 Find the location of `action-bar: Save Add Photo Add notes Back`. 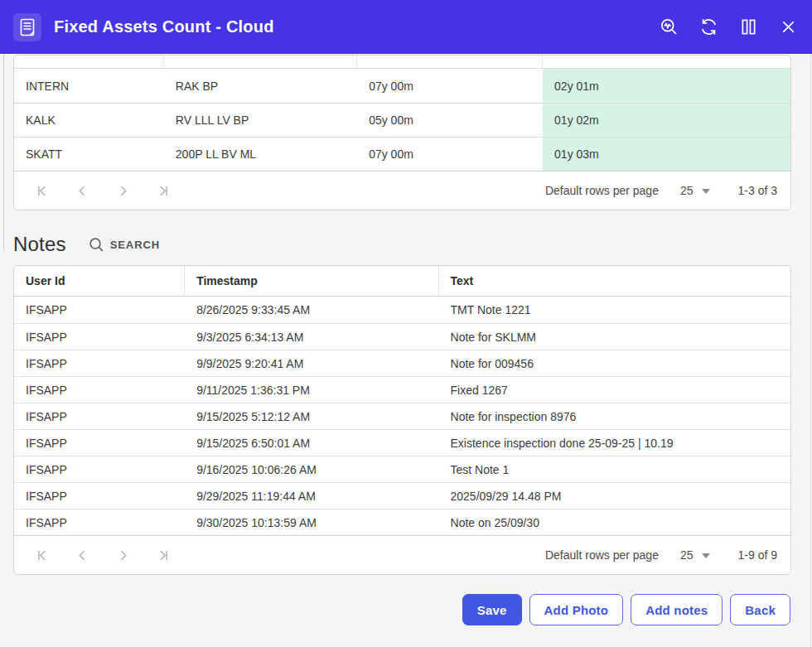

action-bar: Save Add Photo Add notes Back is located at coordinates (395, 610).